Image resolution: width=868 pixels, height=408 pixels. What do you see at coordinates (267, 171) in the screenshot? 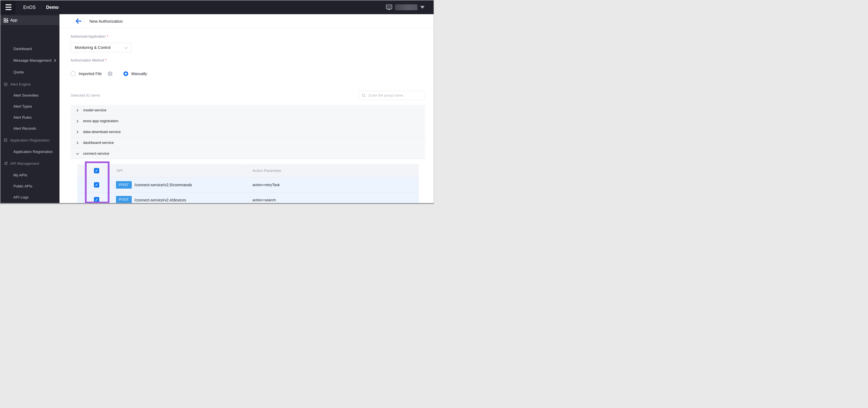
I see `column-header-action-parameter: Action Parameter` at bounding box center [267, 171].